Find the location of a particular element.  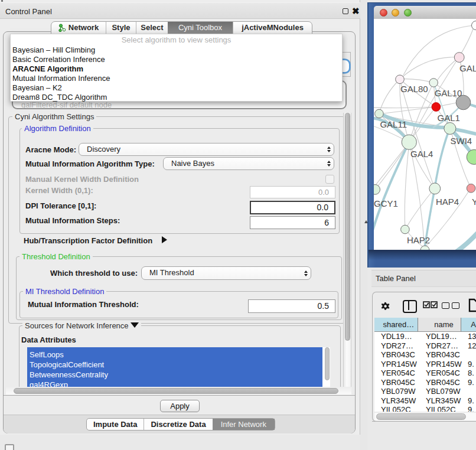

svg-text: HAP2 is located at coordinates (418, 240).